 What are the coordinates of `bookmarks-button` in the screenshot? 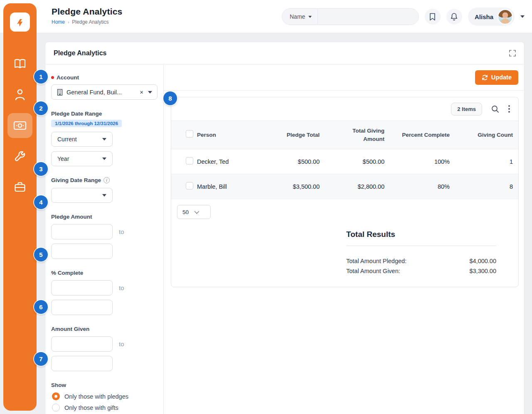 It's located at (433, 17).